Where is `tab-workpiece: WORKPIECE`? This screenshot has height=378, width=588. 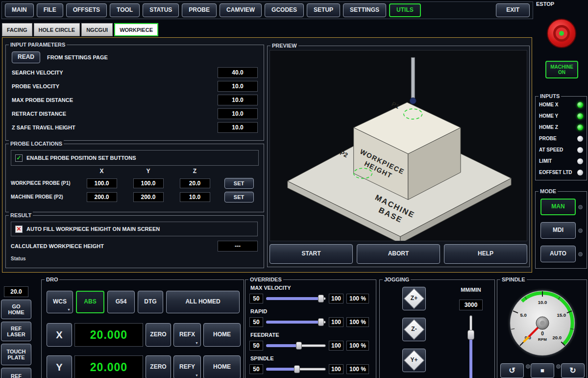 tab-workpiece: WORKPIECE is located at coordinates (136, 29).